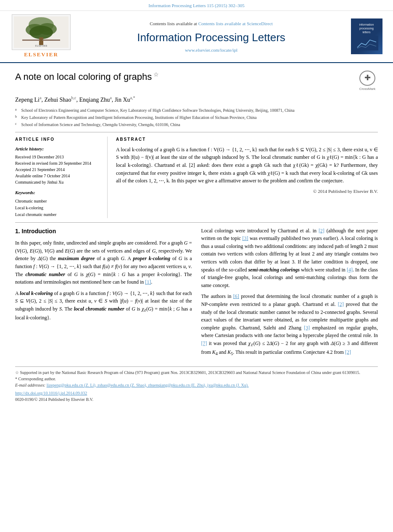 This screenshot has height=532, width=393. I want to click on keyword-3: Local chromatic number, so click(58, 215).